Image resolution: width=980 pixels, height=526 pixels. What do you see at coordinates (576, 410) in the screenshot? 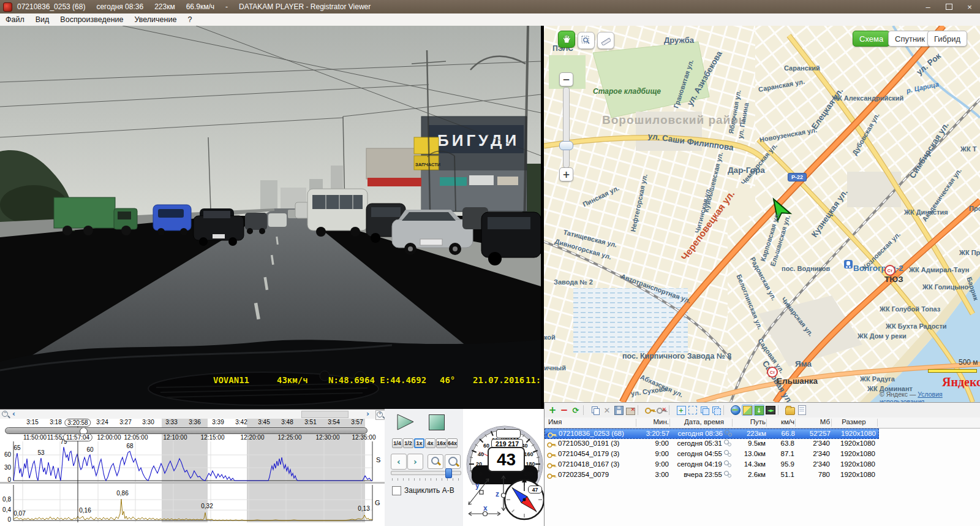
I see `refresh-icon: ⟳` at bounding box center [576, 410].